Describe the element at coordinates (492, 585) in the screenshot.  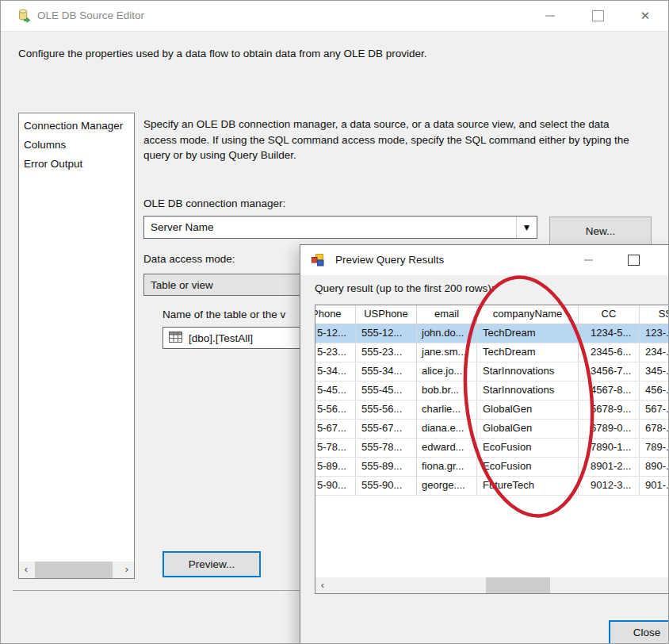
I see `grid-horizontal-scrollbar: ‹` at that location.